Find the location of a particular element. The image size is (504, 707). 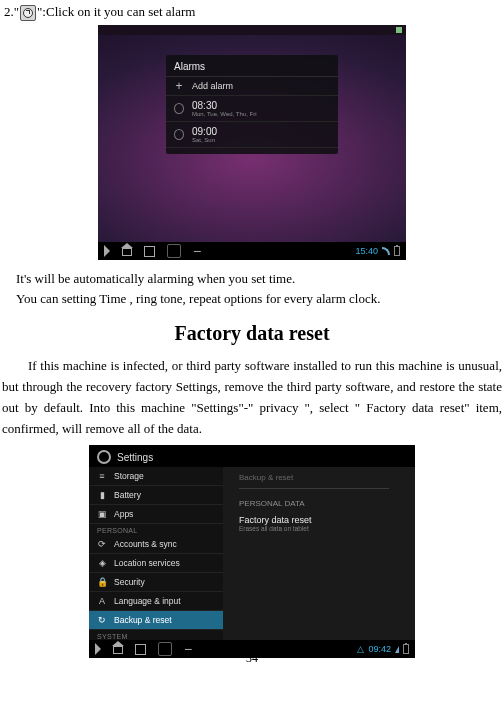

section-heading: Factory data reset is located at coordinates (252, 334).